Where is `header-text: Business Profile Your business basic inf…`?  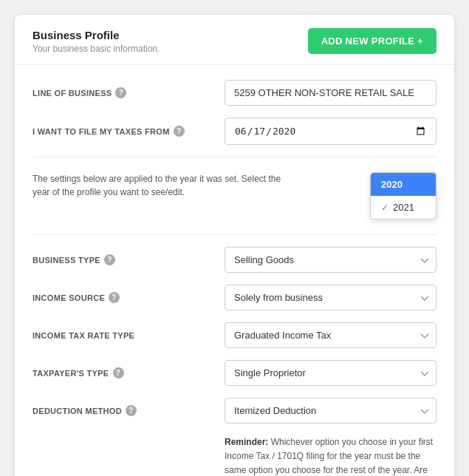 header-text: Business Profile Your business basic inf… is located at coordinates (96, 41).